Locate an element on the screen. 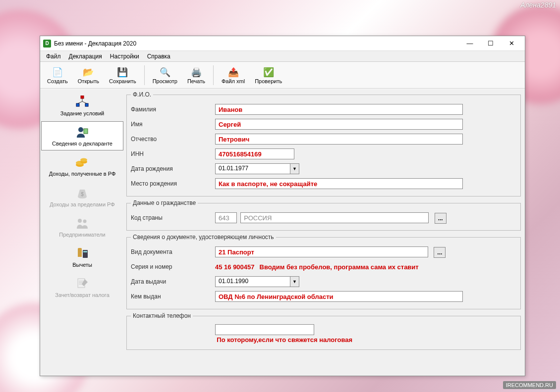  sidebar-item-deductions: Вычеты is located at coordinates (82, 257).